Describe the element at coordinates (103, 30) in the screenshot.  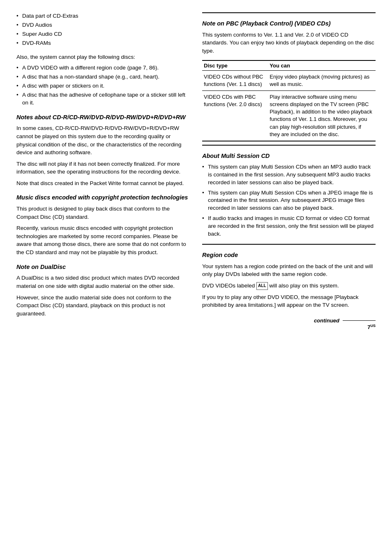
I see `intro-bullet-list: Data part of CD-Extras DVD Audios Super …` at that location.